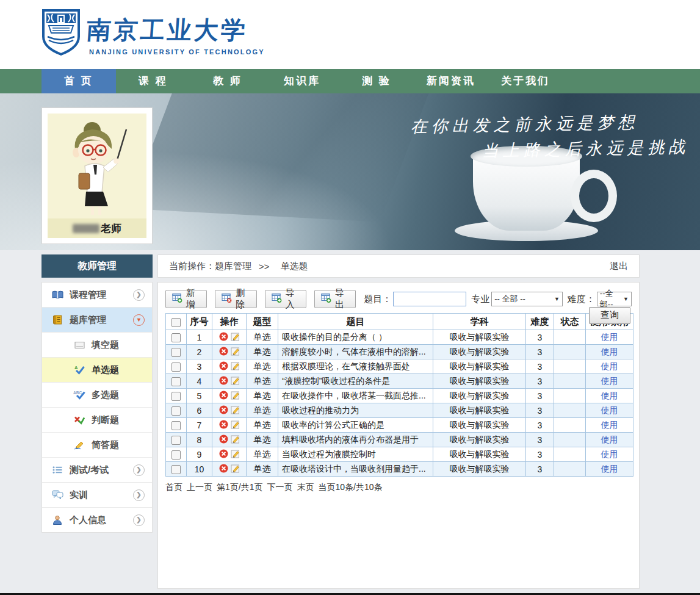 Image resolution: width=700 pixels, height=595 pixels. I want to click on export-button: 导出, so click(335, 299).